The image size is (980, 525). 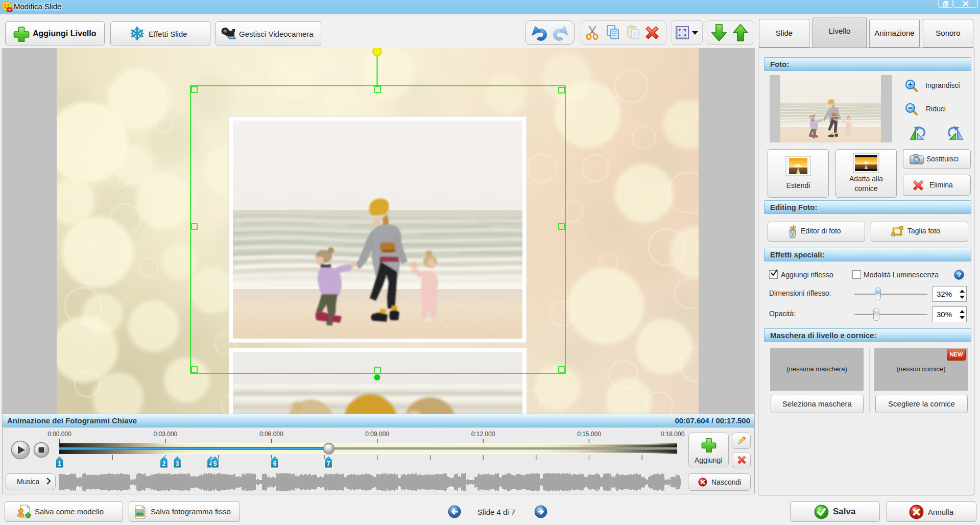 What do you see at coordinates (377, 434) in the screenshot?
I see `svg-text: 0:09.000` at bounding box center [377, 434].